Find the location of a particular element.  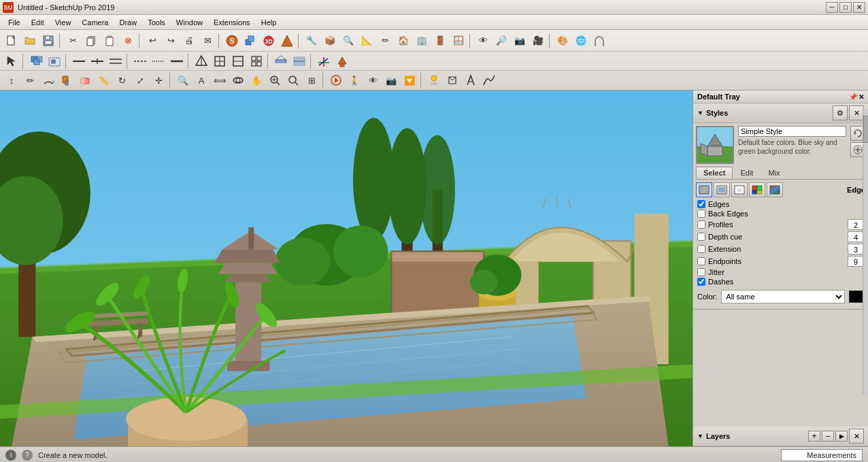

style-name-input is located at coordinates (792, 131).